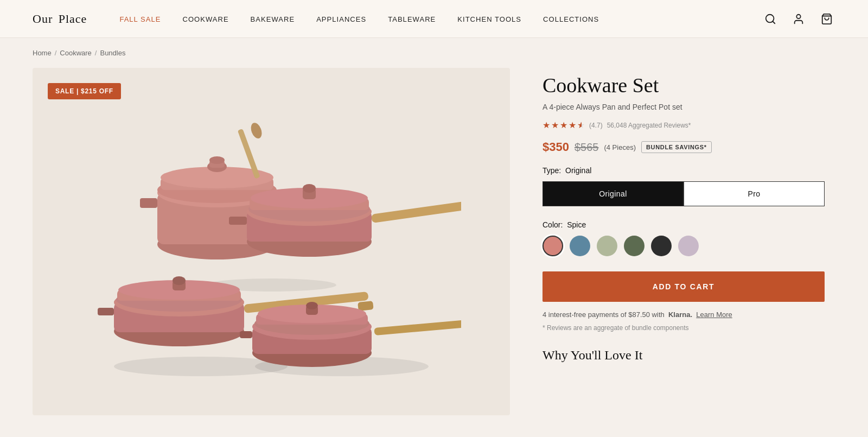  Describe the element at coordinates (714, 315) in the screenshot. I see `klarna-learn-more-link: Learn More` at that location.